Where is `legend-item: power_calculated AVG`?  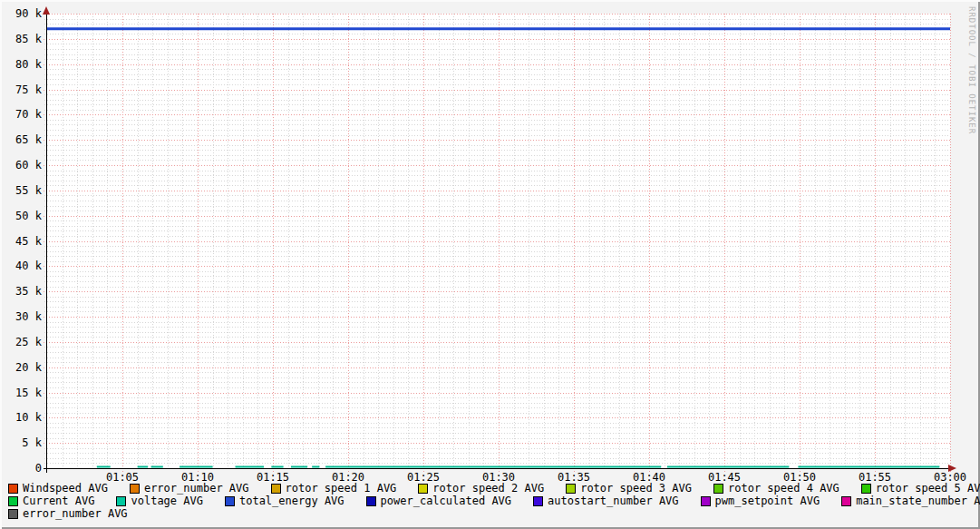
legend-item: power_calculated AVG is located at coordinates (439, 501).